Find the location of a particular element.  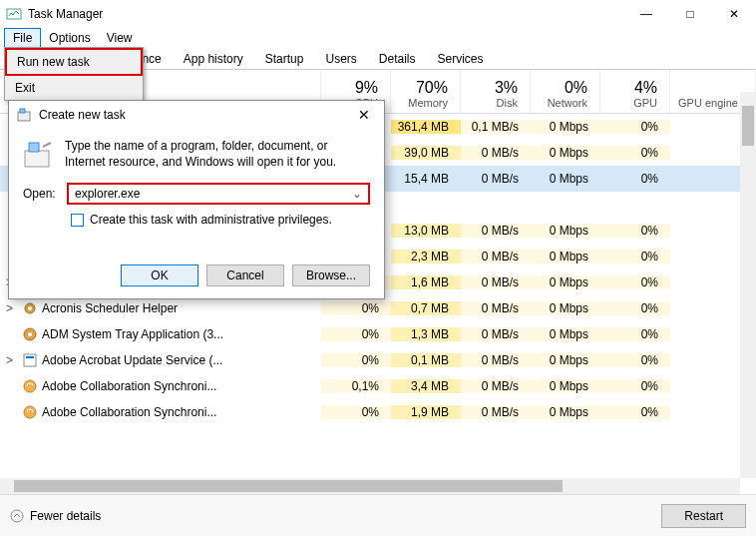

tab-users: Users is located at coordinates (341, 58).